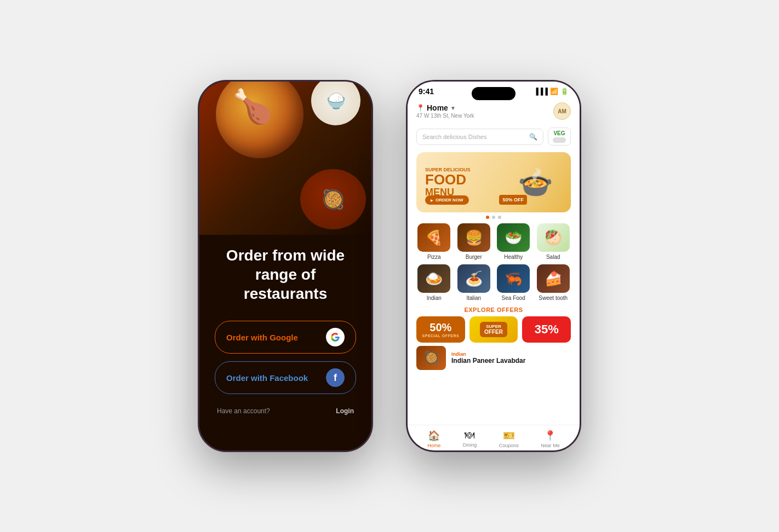 The image size is (779, 532). I want to click on food-circle-top-right: 🍚, so click(336, 103).